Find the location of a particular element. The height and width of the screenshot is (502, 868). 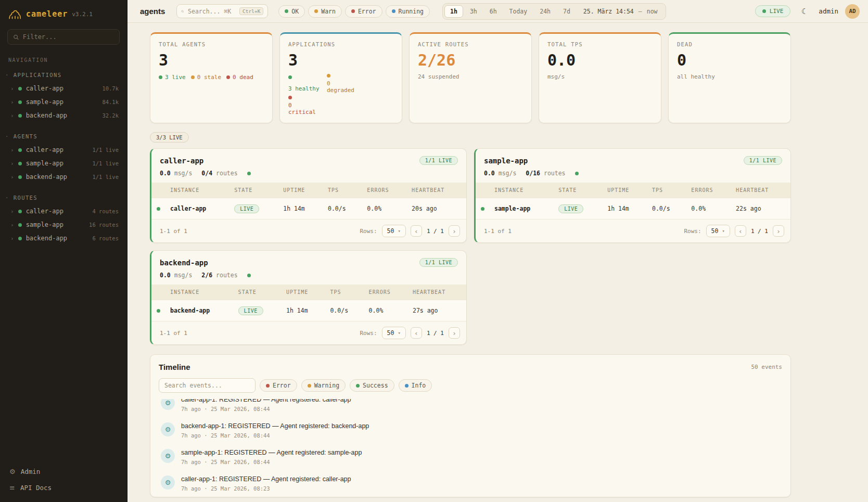

stat-meta: 3 healthy 0 degraded 0 critical is located at coordinates (341, 95).